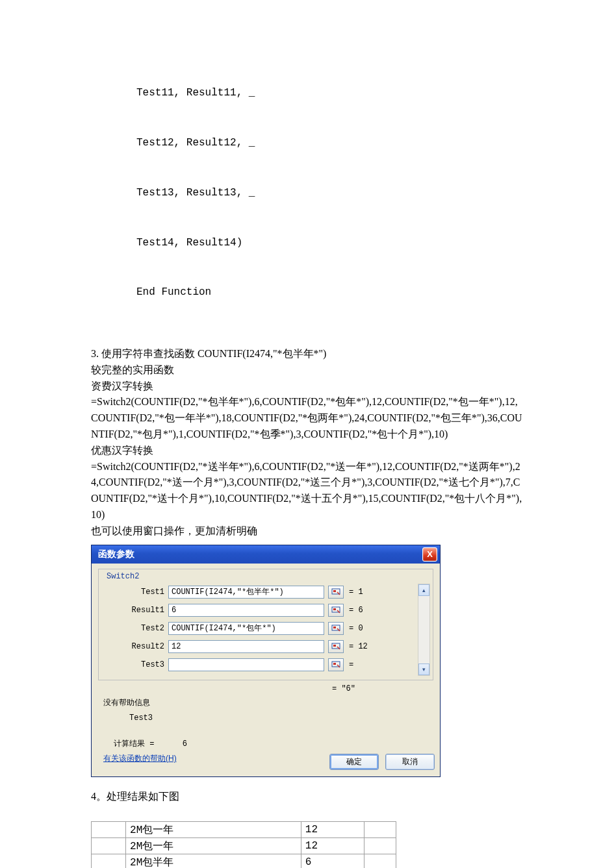 The width and height of the screenshot is (614, 868). Describe the element at coordinates (246, 610) in the screenshot. I see `param-input-result1` at that location.